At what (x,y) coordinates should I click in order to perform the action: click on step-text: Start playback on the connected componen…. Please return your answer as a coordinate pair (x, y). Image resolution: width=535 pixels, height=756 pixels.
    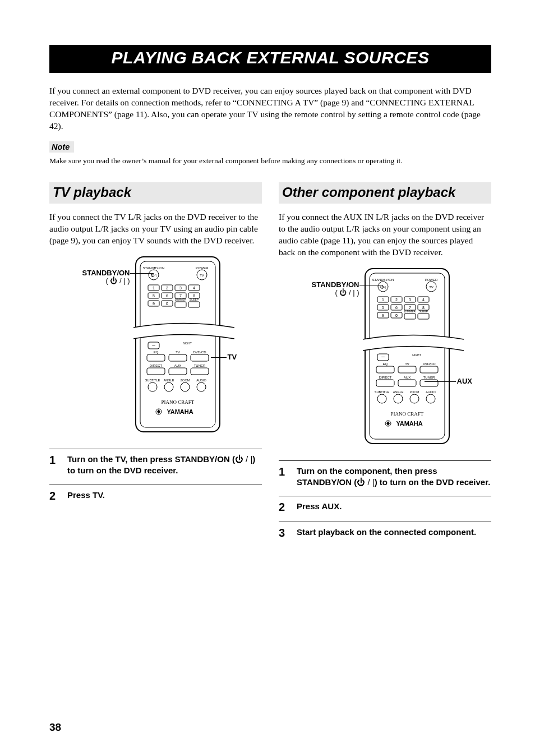
    Looking at the image, I should click on (394, 533).